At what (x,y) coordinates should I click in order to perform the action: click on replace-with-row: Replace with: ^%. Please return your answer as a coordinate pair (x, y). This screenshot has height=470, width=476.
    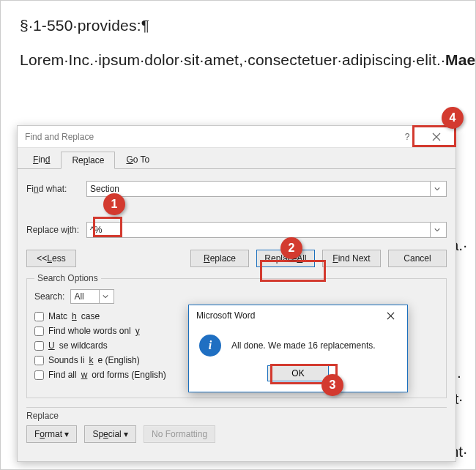
    Looking at the image, I should click on (237, 230).